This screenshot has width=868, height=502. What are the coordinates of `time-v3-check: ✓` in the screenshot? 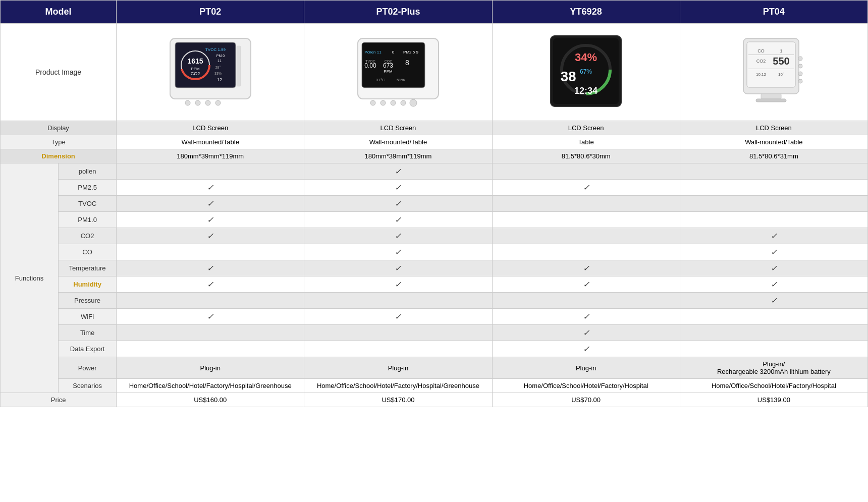 It's located at (586, 333).